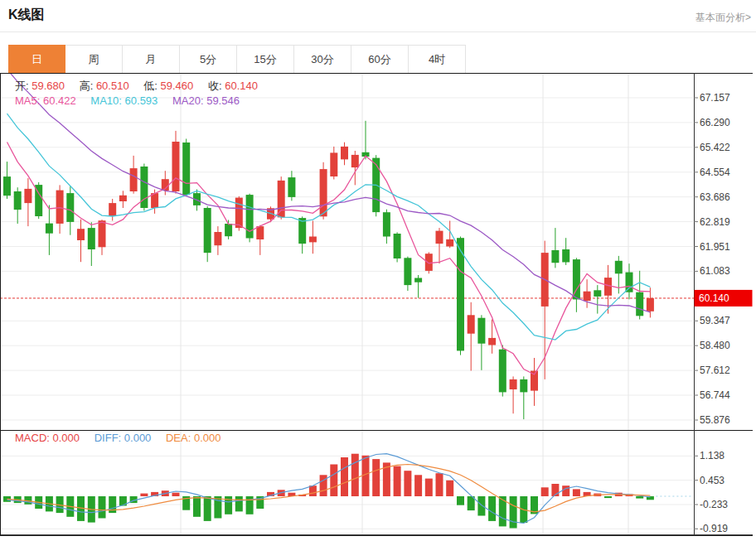  Describe the element at coordinates (209, 59) in the screenshot. I see `tab-5min: 5分` at that location.